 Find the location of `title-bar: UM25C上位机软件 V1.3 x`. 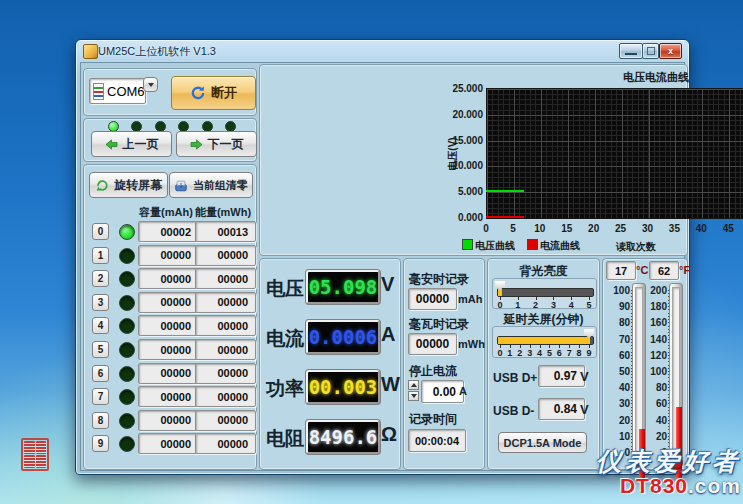

title-bar: UM25C上位机软件 V1.3 x is located at coordinates (382, 51).